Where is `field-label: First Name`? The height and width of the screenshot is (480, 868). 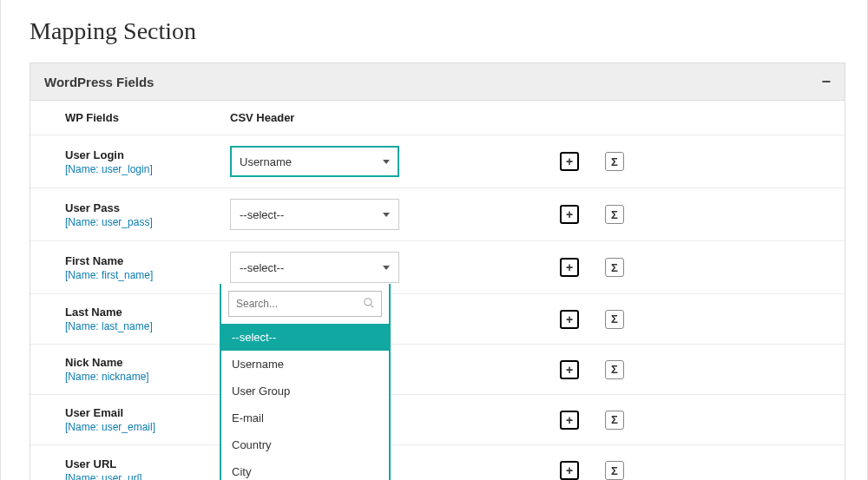 field-label: First Name is located at coordinates (148, 260).